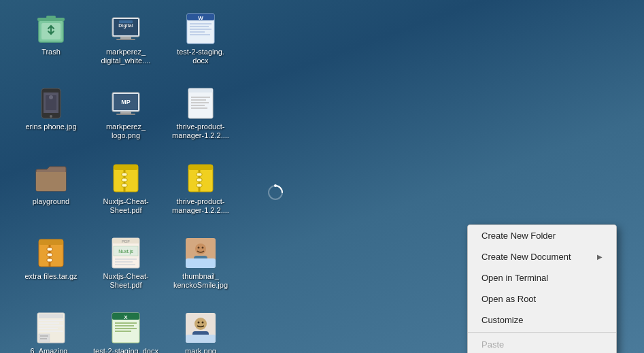 The width and height of the screenshot is (644, 353). I want to click on svg-text: Nuxt.js, so click(126, 252).